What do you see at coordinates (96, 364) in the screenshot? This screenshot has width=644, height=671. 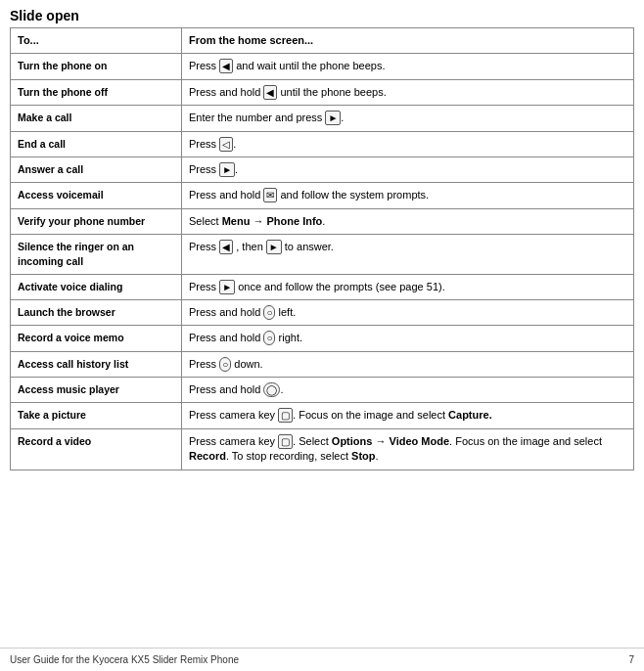 I see `row-label: Access call history list` at bounding box center [96, 364].